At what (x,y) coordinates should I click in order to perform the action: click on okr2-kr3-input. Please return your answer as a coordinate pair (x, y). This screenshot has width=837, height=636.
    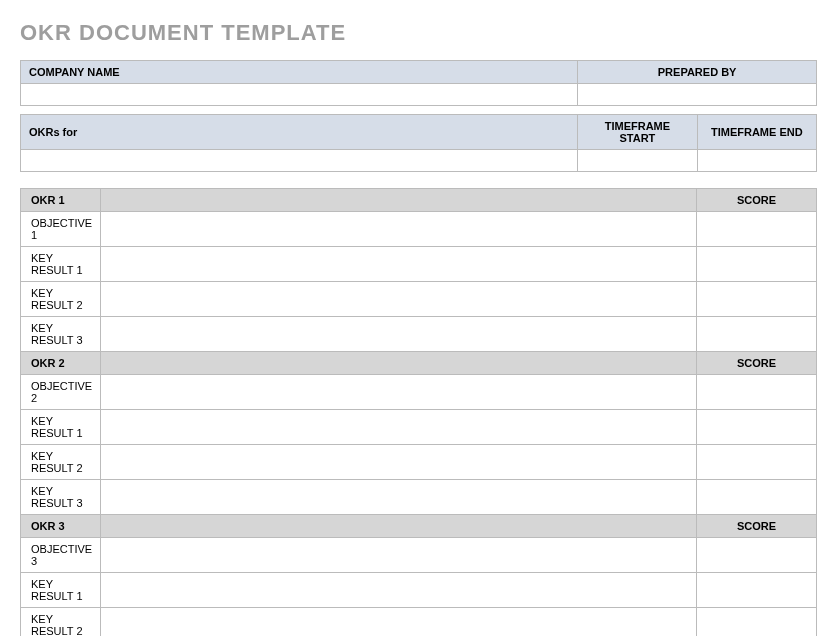
    Looking at the image, I should click on (399, 498).